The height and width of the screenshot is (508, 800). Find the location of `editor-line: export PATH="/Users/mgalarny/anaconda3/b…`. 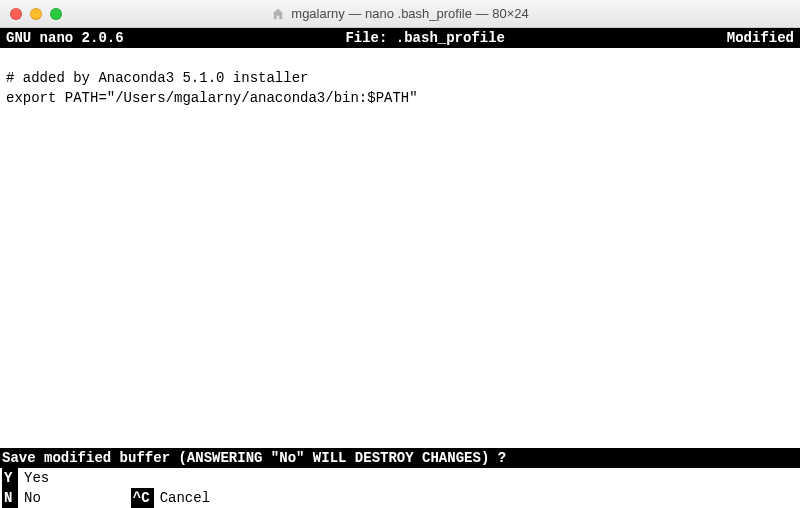

editor-line: export PATH="/Users/mgalarny/anaconda3/b… is located at coordinates (400, 98).